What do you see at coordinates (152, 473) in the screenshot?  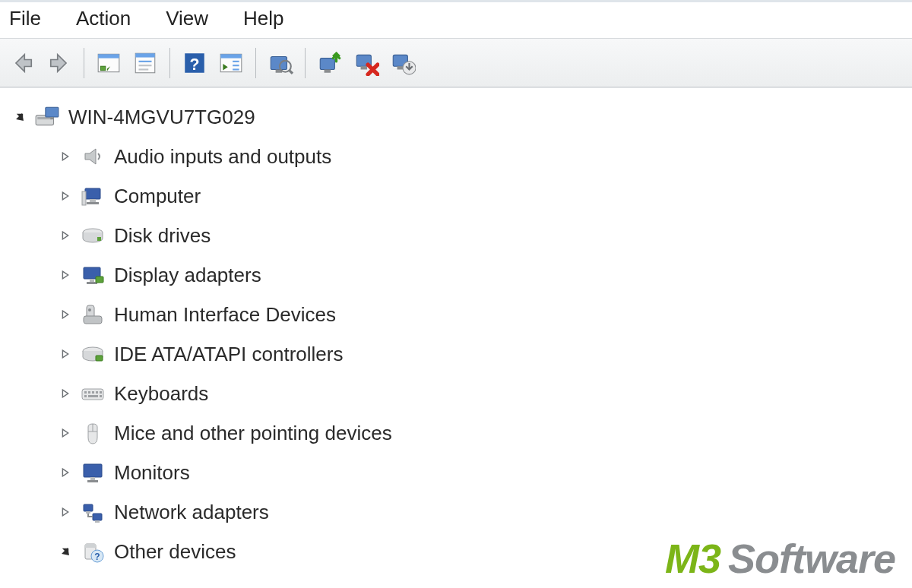 I see `tree-item-label: Monitors` at bounding box center [152, 473].